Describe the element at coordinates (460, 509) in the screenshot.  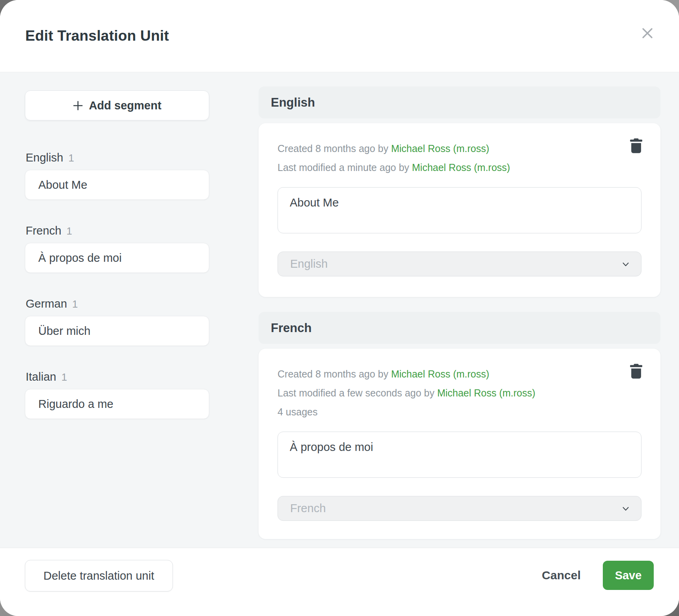
I see `language-select: French` at that location.